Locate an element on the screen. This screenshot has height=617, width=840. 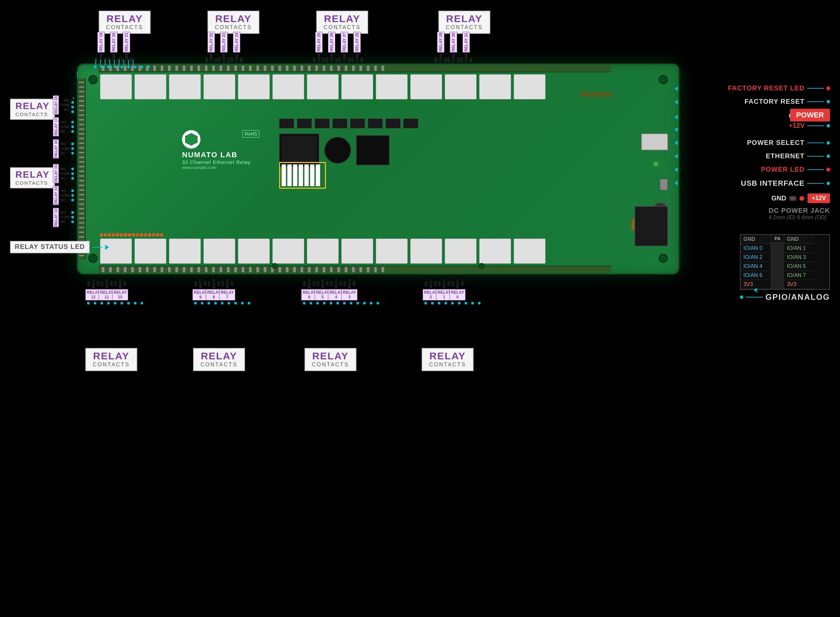
rohs-label: RoHS is located at coordinates (251, 134).